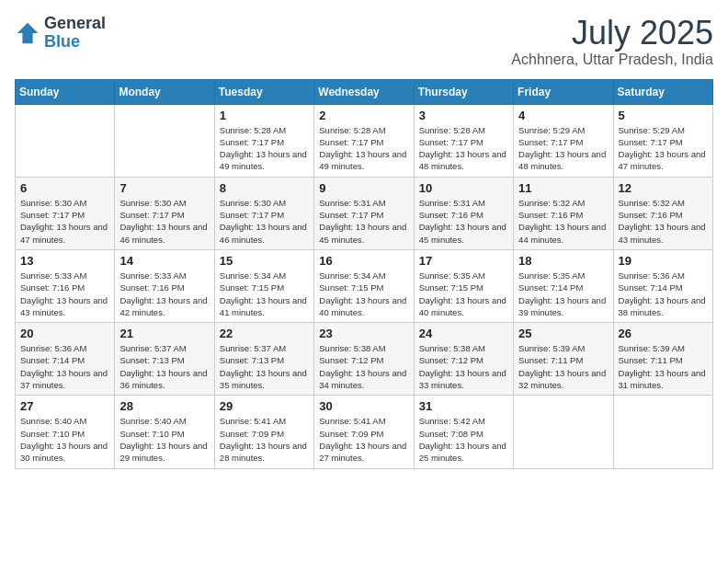  I want to click on day-number: 13, so click(64, 261).